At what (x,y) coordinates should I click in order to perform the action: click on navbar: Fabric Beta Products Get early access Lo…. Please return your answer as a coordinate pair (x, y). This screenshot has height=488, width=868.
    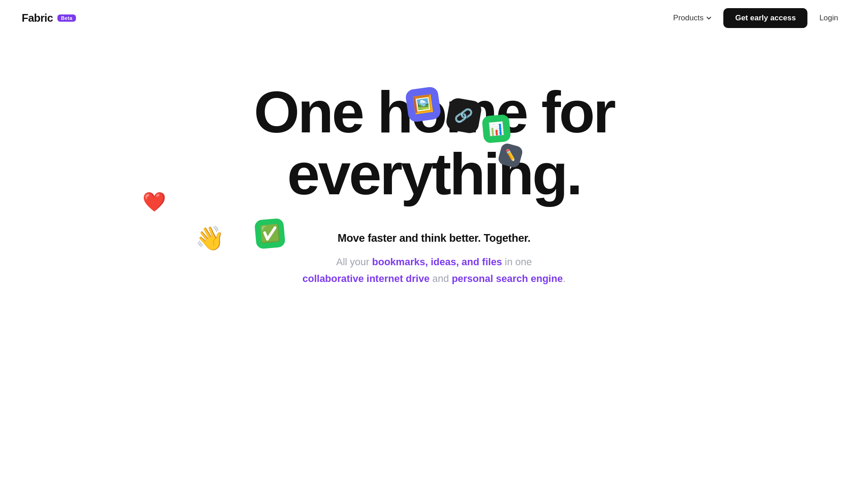
    Looking at the image, I should click on (434, 18).